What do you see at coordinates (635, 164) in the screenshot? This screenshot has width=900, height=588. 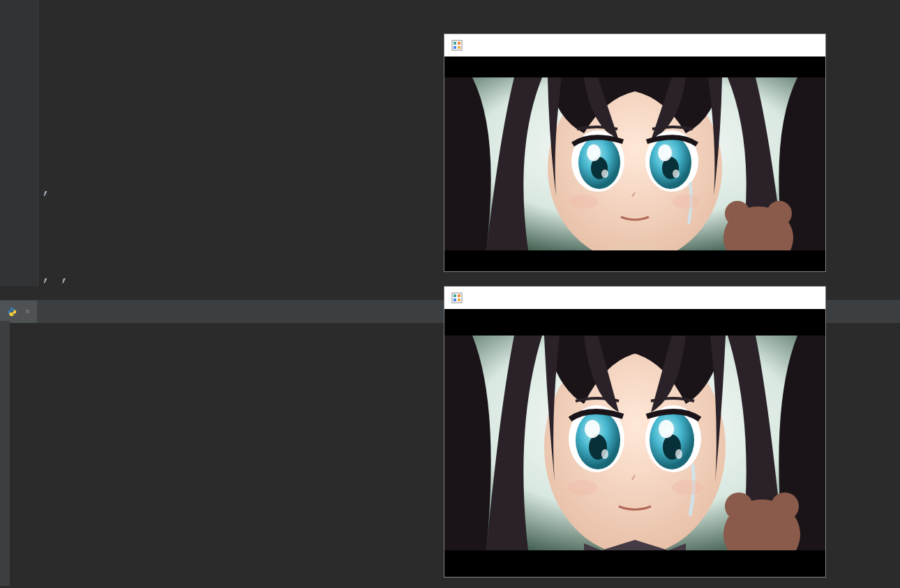 I see `video-frame-image` at bounding box center [635, 164].